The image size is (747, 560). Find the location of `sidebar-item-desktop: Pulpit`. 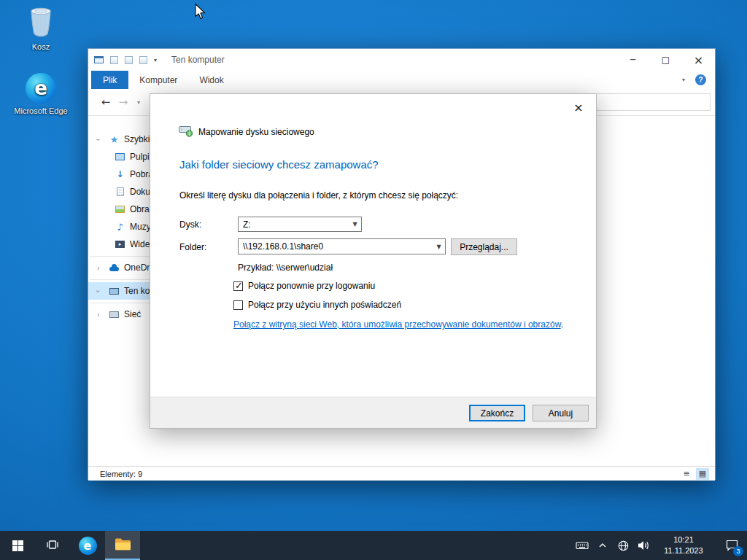

sidebar-item-desktop: Pulpit is located at coordinates (119, 157).